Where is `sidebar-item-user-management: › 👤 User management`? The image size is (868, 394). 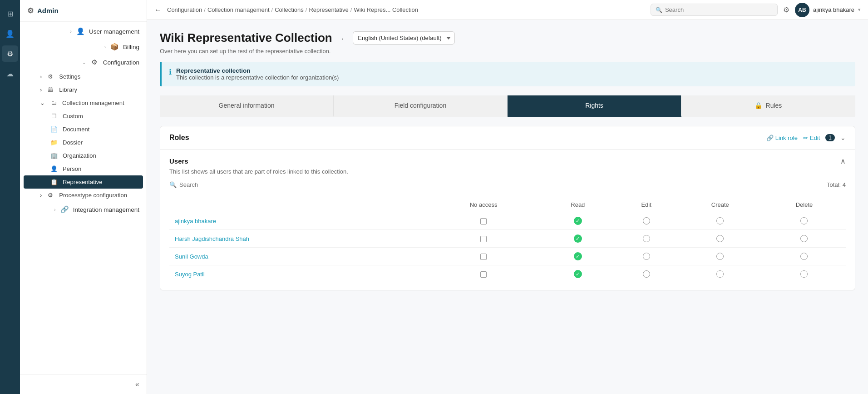 sidebar-item-user-management: › 👤 User management is located at coordinates (84, 31).